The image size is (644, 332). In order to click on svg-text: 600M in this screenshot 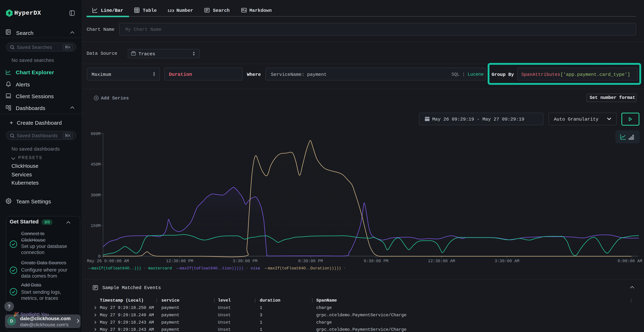, I will do `click(96, 134)`.